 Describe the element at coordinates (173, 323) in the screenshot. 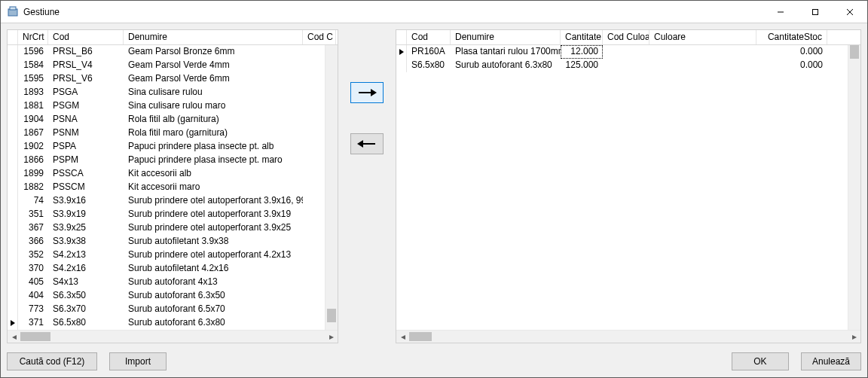

I see `table-row: 371S6.5x80Surub autoforant 6.3x80` at that location.